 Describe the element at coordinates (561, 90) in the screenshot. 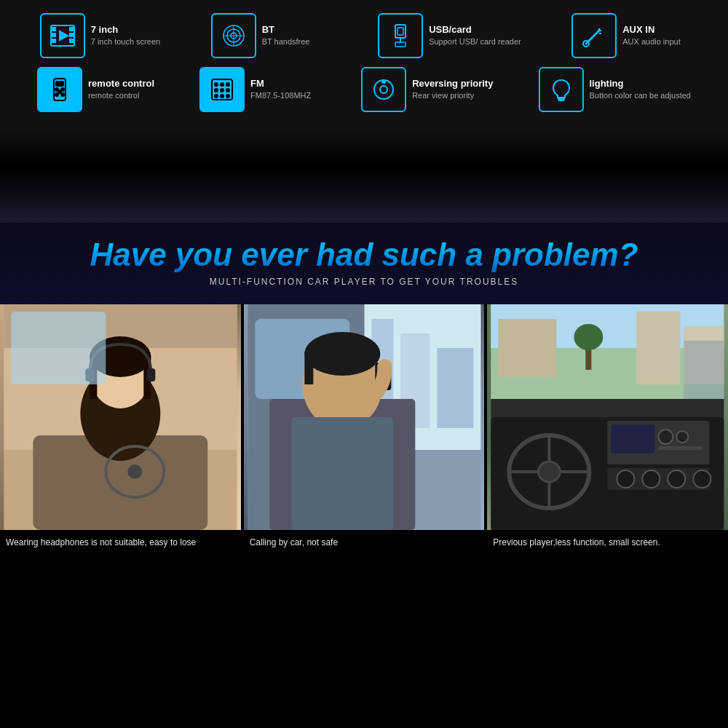

I see `lighting-icon-box` at that location.